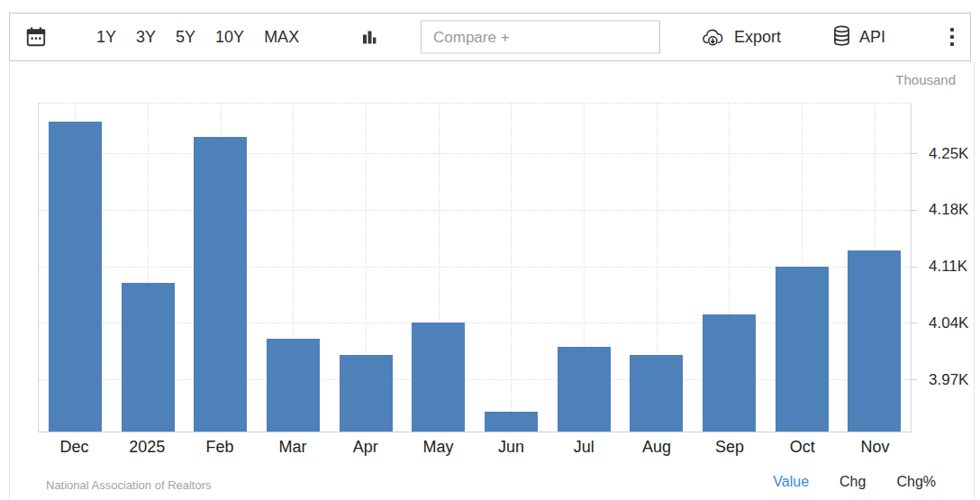 The width and height of the screenshot is (980, 500). I want to click on x-axis-label-apr: Apr, so click(366, 447).